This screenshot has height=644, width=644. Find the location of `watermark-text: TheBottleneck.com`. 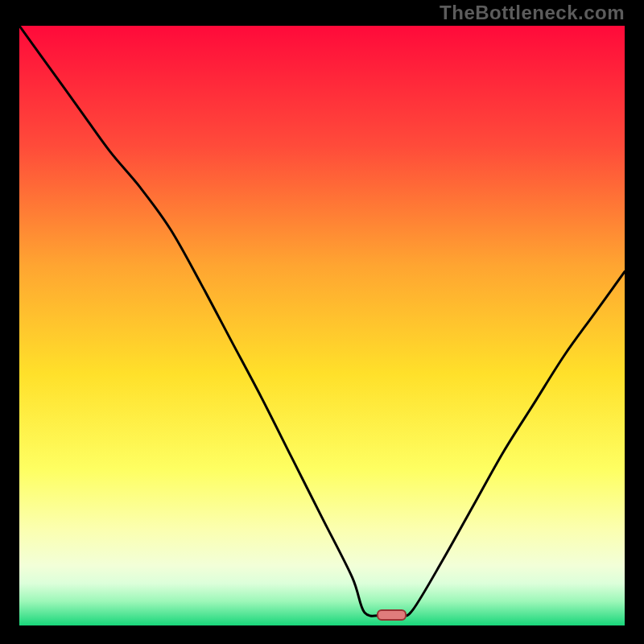

watermark-text: TheBottleneck.com is located at coordinates (532, 13).